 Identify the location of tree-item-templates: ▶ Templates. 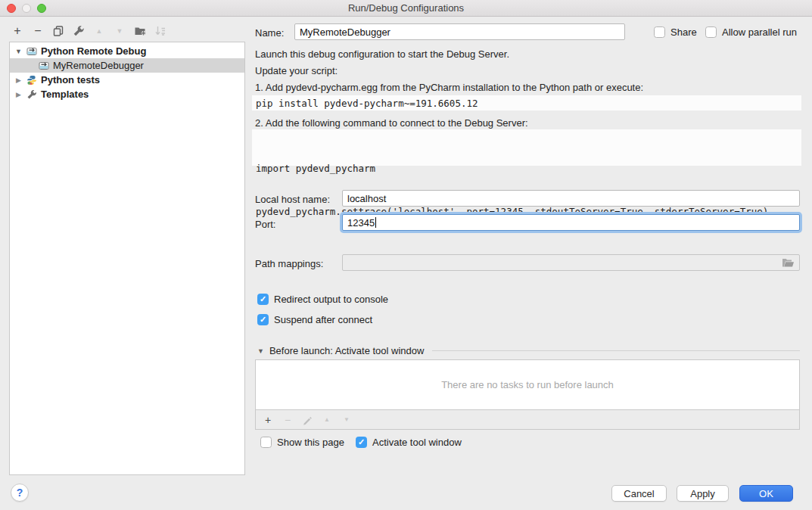
(127, 94).